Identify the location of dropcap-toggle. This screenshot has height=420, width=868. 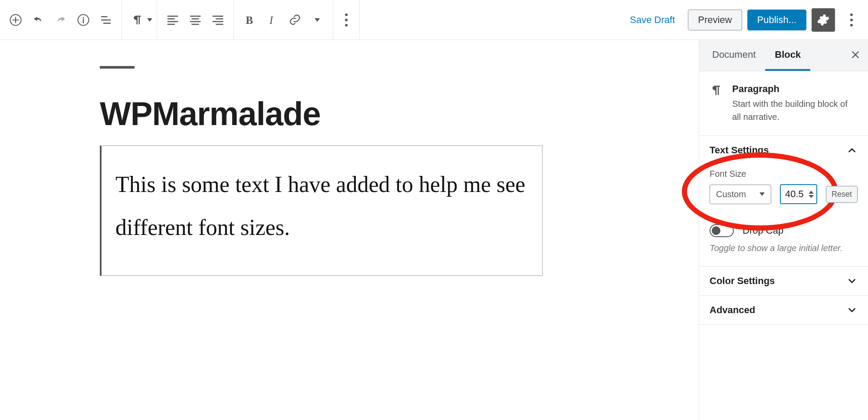
(722, 231).